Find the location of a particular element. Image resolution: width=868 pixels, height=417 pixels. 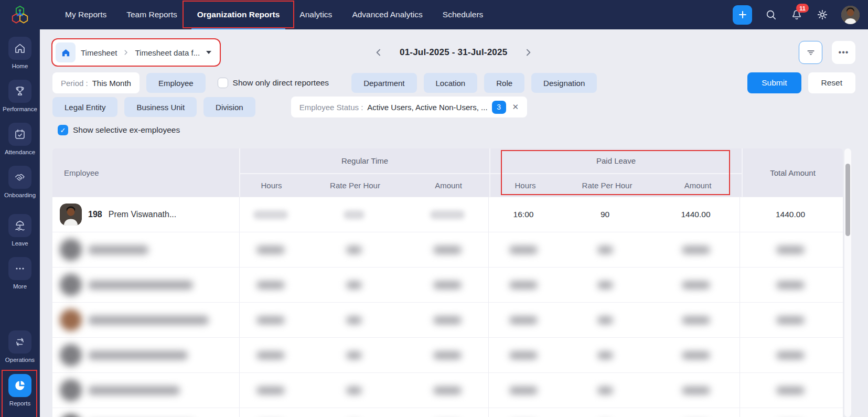

scrollbar-thumb is located at coordinates (848, 200).